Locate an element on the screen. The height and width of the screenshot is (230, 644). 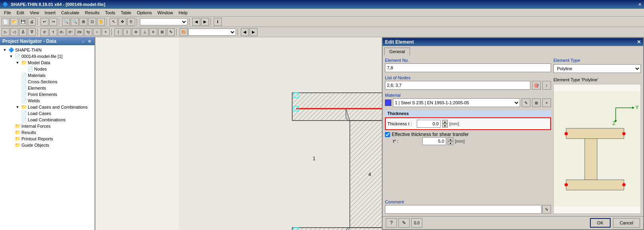
tree-root: ▼ 🔷 SHAPE-THIN is located at coordinates (47, 50).